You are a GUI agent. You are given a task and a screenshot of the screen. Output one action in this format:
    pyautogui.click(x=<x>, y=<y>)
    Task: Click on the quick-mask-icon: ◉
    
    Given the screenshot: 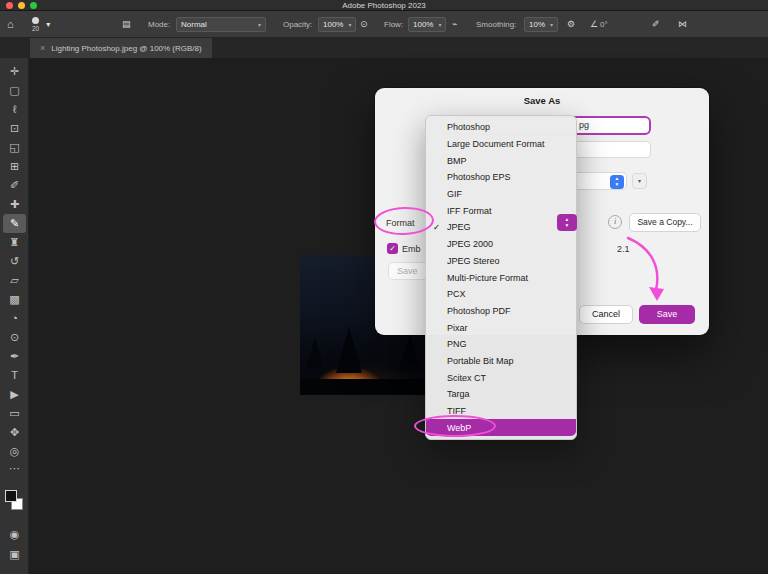 What is the action you would take?
    pyautogui.click(x=14, y=534)
    